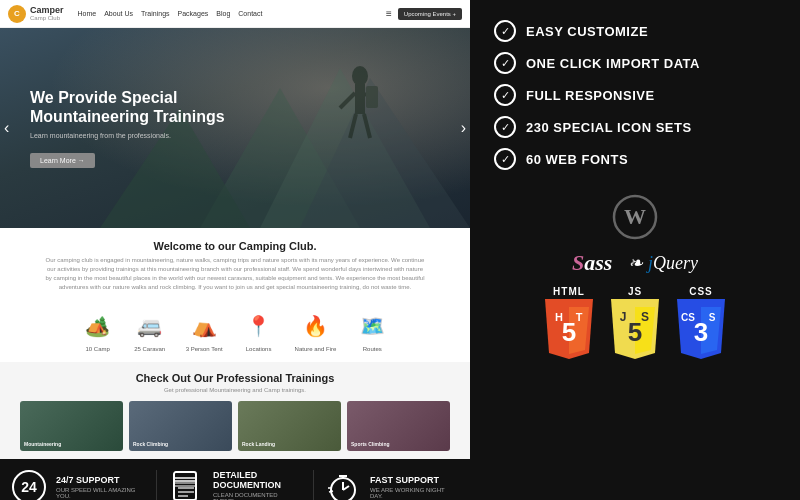 This screenshot has height=500, width=800. What do you see at coordinates (98, 331) in the screenshot?
I see `icon-camp: 🏕️ 10 Camp` at bounding box center [98, 331].